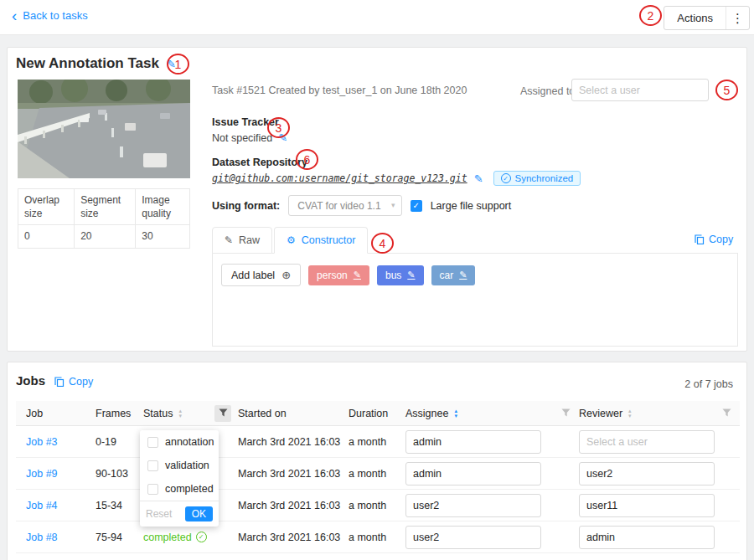  What do you see at coordinates (548, 91) in the screenshot?
I see `assigned-to-label: Assigned to` at bounding box center [548, 91].